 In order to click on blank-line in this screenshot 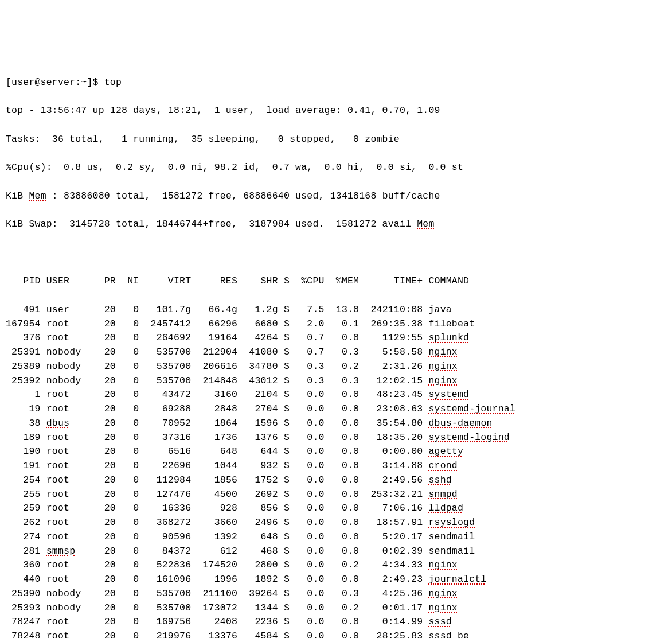, I will do `click(336, 254)`.